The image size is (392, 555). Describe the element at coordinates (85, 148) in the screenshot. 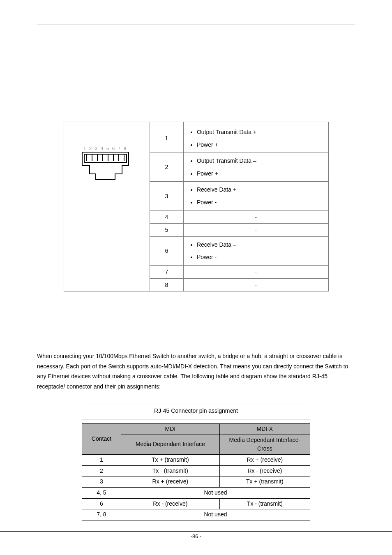

I see `rj45-pin-numbers: 1` at that location.